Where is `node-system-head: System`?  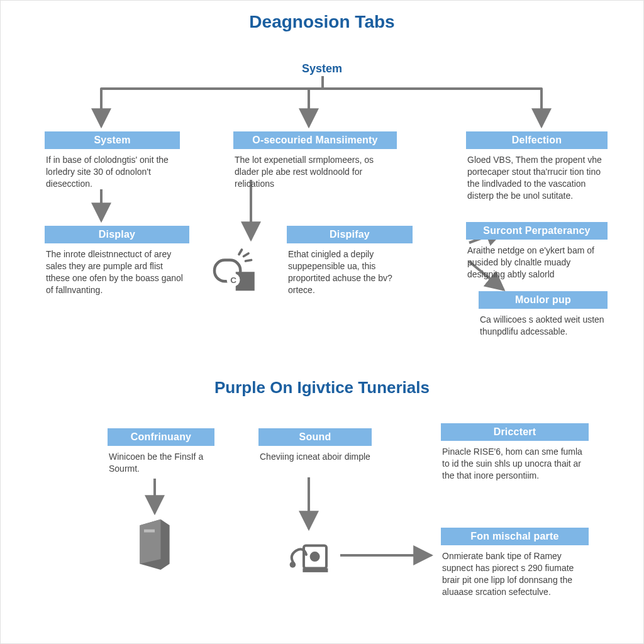 node-system-head: System is located at coordinates (112, 140).